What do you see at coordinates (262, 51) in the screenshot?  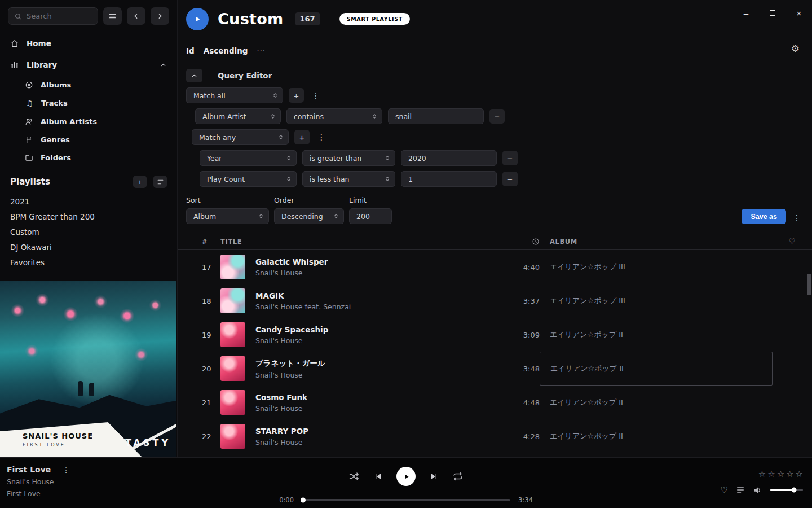 I see `more-options-button: ···` at bounding box center [262, 51].